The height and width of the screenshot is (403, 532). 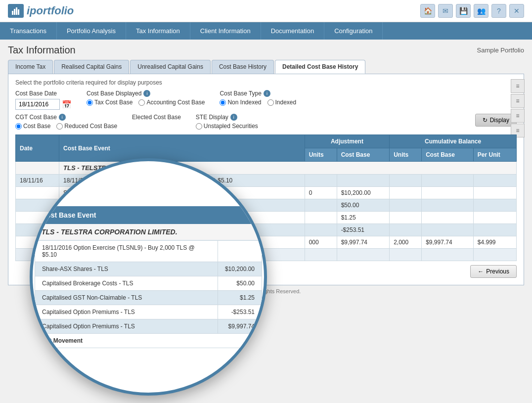 What do you see at coordinates (148, 215) in the screenshot?
I see `magnifier-header: Cost Base Event` at bounding box center [148, 215].